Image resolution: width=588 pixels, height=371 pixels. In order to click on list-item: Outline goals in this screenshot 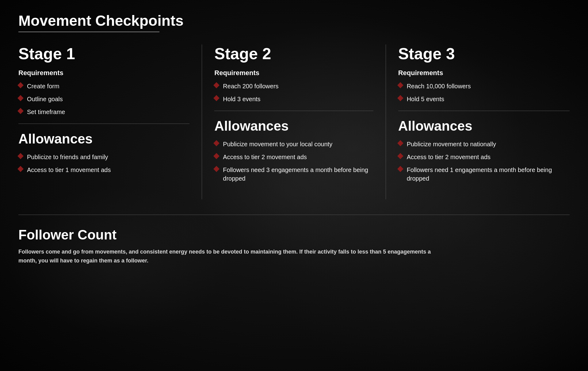, I will do `click(104, 99)`.